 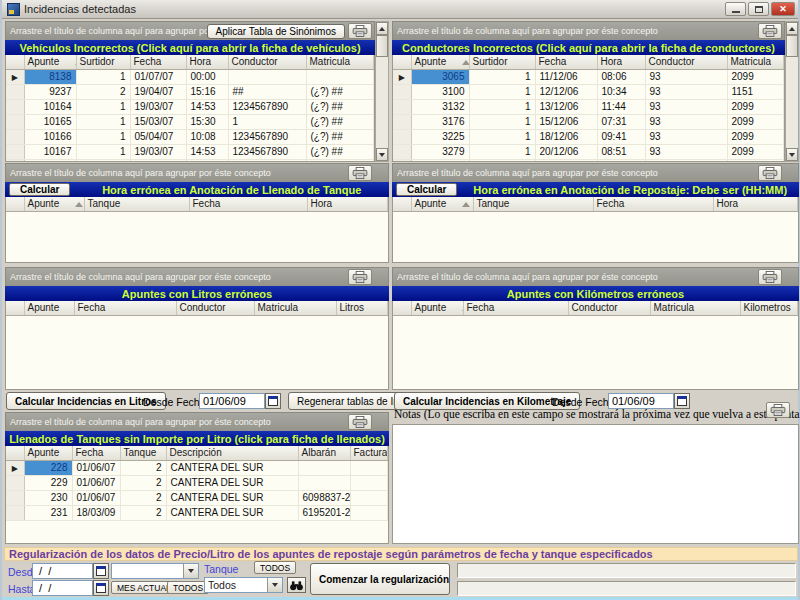 What do you see at coordinates (232, 453) in the screenshot?
I see `column-header-descripción: Descripción` at bounding box center [232, 453].